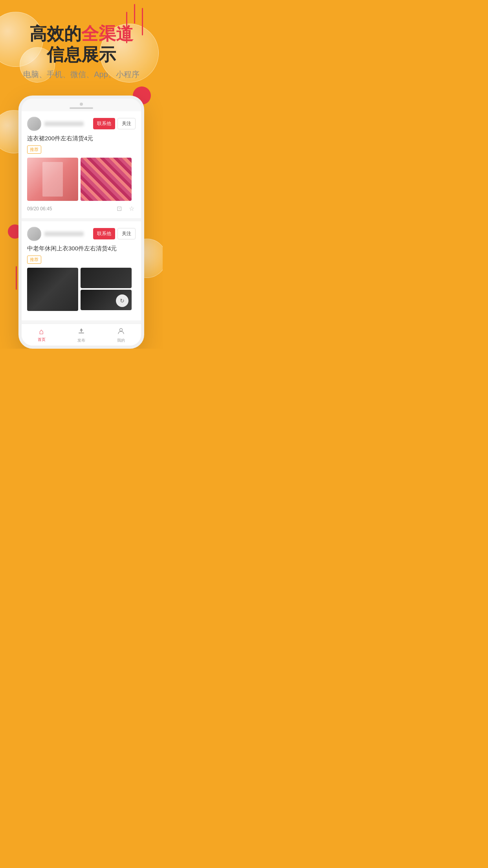 The width and height of the screenshot is (488, 868). Describe the element at coordinates (81, 217) in the screenshot. I see `phone-screen: 联系他 关注 连衣裙200件左右清货4元 推荐 09/20 06:45 ⊡ ☆` at that location.